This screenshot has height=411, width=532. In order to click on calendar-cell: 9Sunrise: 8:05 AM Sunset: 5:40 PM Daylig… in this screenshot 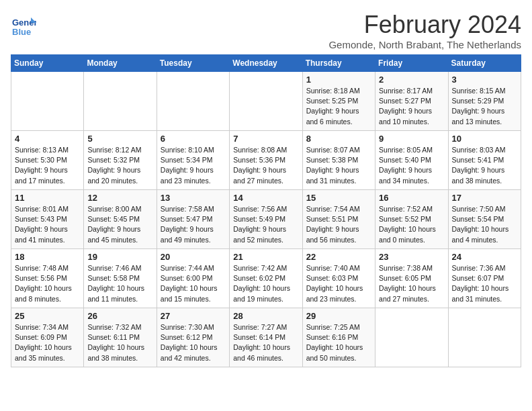, I will do `click(412, 161)`.